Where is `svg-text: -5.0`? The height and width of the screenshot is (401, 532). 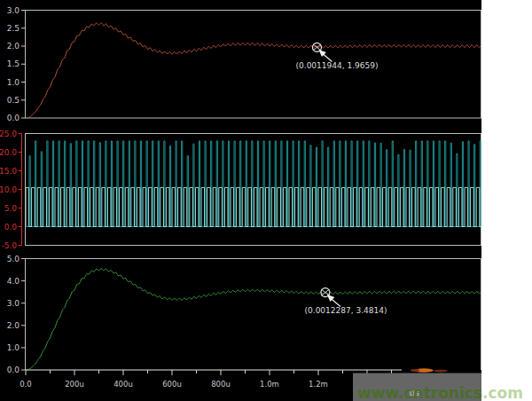 svg-text: -5.0 is located at coordinates (9, 246).